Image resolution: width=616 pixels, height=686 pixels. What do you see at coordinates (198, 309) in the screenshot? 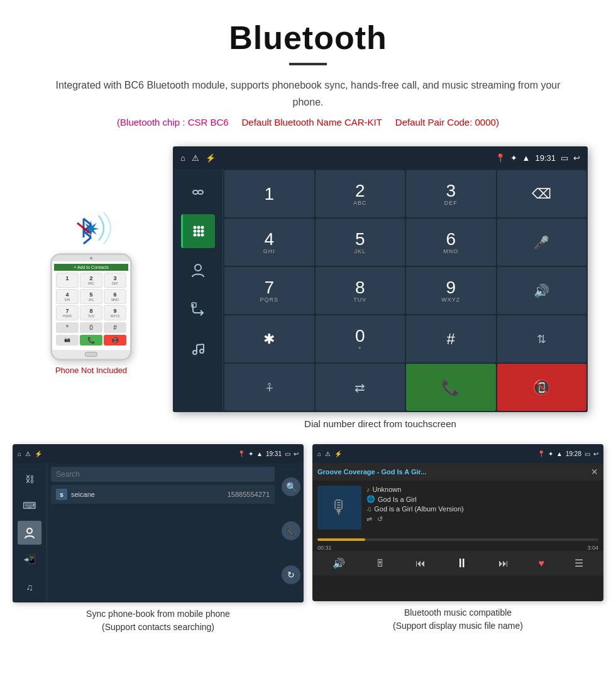
I see `sidebar-btn-call-forward` at bounding box center [198, 309].